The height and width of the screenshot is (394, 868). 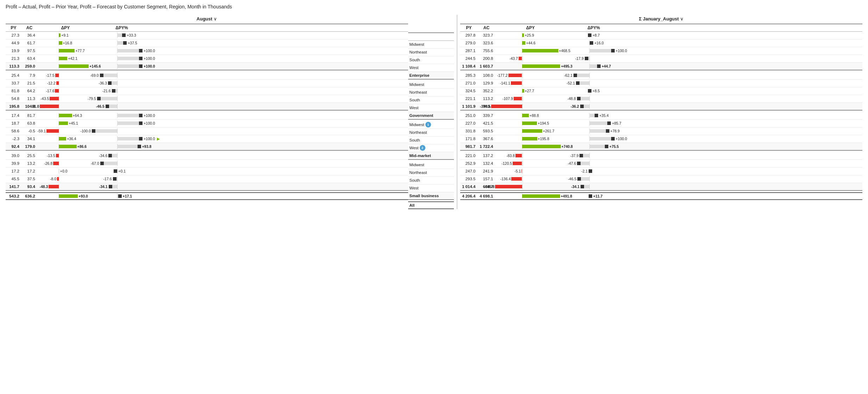 I want to click on subtotal-dpy-bar: +86.6, so click(x=65, y=146).